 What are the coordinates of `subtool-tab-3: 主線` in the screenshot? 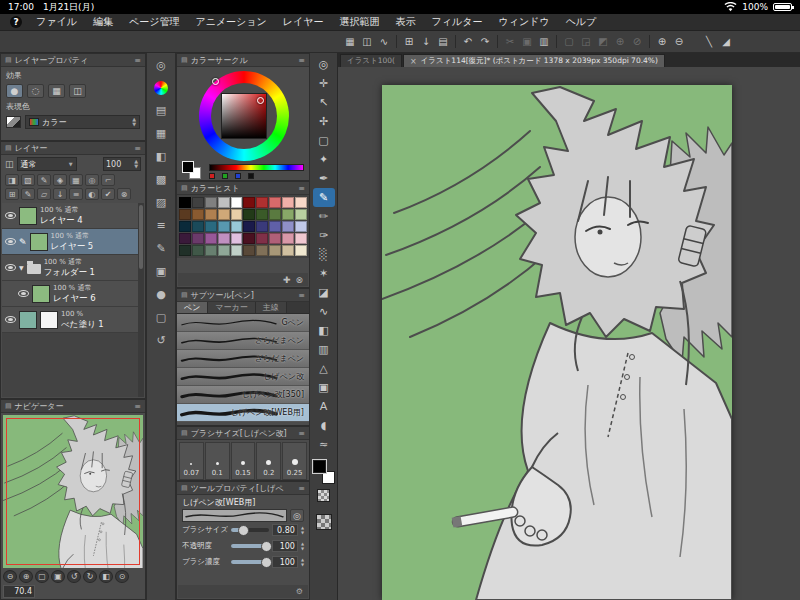 It's located at (272, 308).